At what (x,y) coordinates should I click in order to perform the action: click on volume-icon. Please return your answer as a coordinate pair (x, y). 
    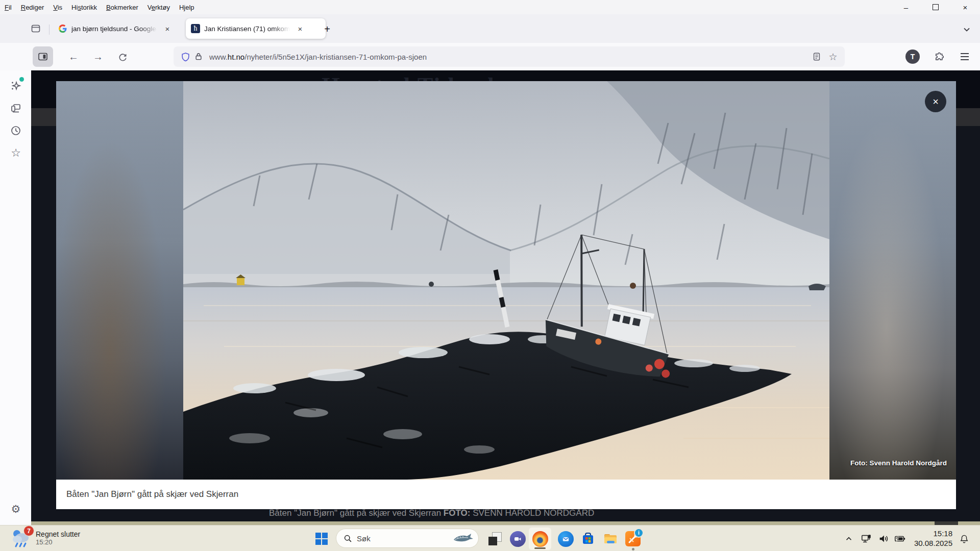
    Looking at the image, I should click on (884, 539).